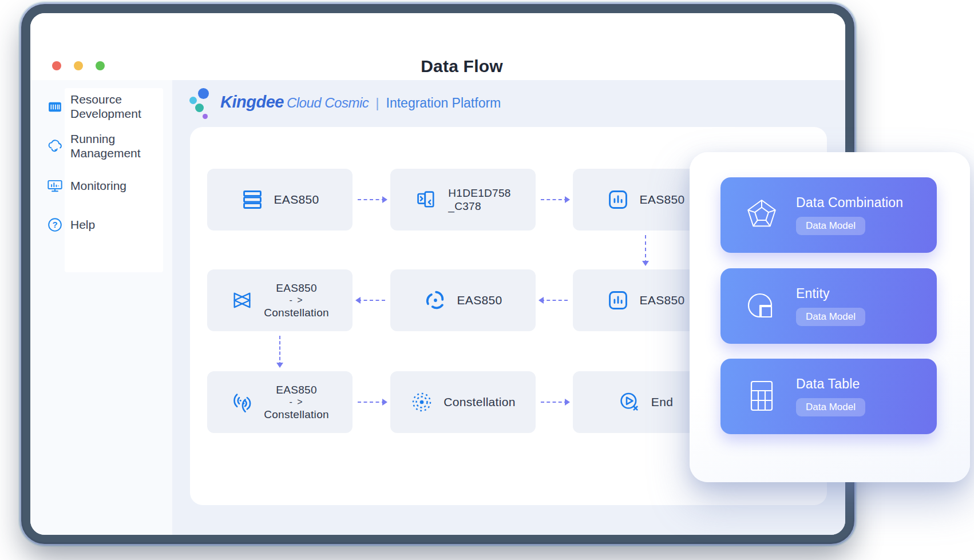  Describe the element at coordinates (55, 107) in the screenshot. I see `resource-icon` at that location.